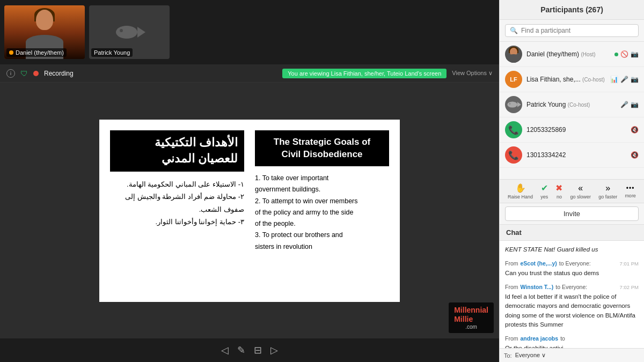 The image size is (644, 362). What do you see at coordinates (616, 55) in the screenshot?
I see `active-dot-daniel` at bounding box center [616, 55].